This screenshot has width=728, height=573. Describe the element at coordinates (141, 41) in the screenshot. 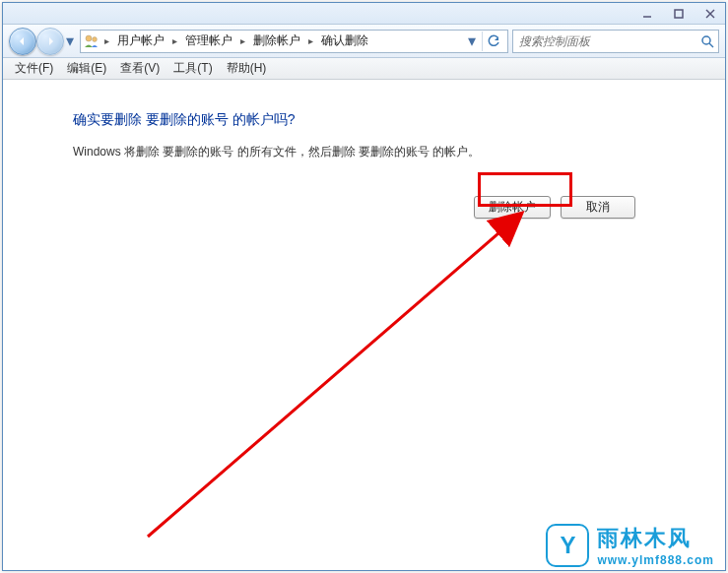

I see `breadcrumb-item: 用户帐户` at that location.